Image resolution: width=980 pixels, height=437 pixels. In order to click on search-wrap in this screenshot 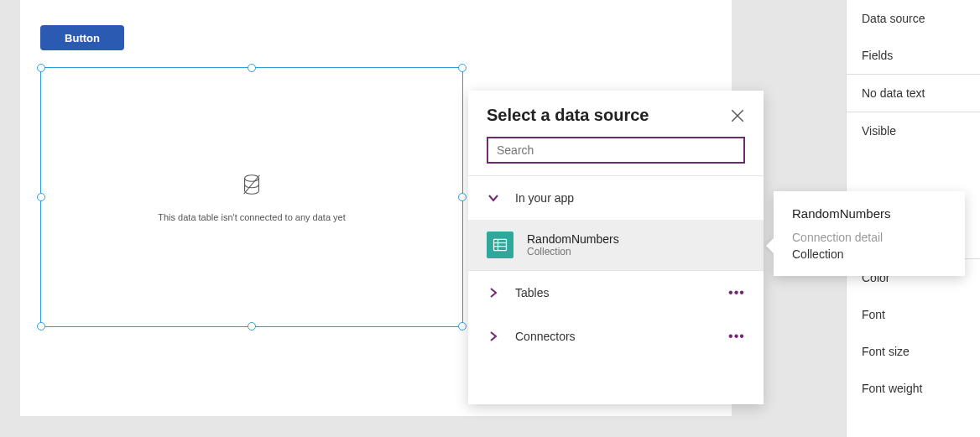, I will do `click(616, 156)`.